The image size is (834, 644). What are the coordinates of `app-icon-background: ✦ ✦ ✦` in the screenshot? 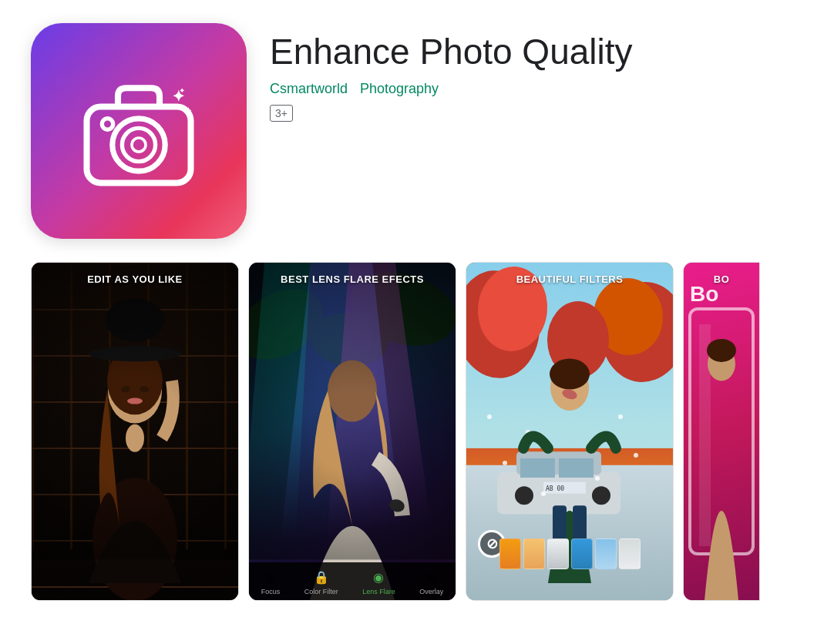 It's located at (139, 131).